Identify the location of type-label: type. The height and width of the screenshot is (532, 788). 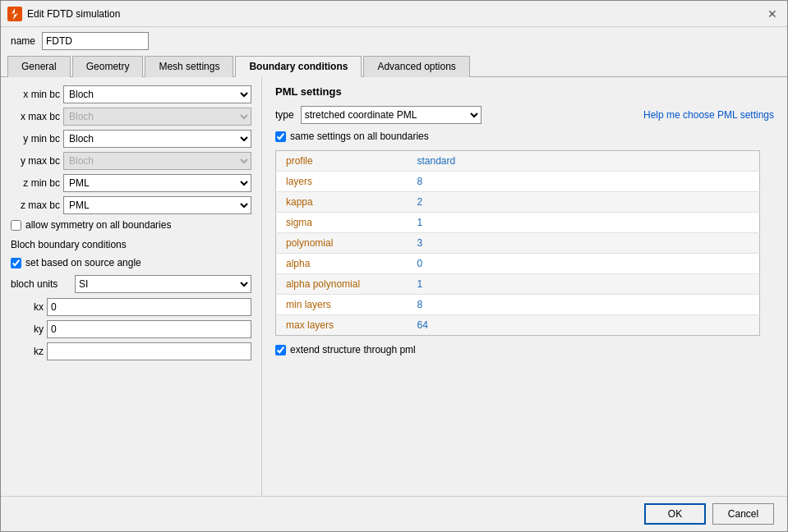
(284, 115).